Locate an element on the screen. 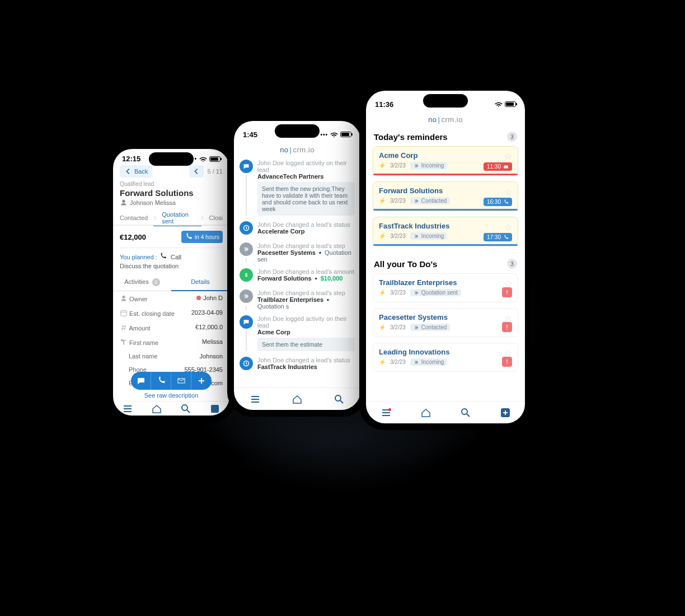 The height and width of the screenshot is (616, 685). todo-card: ☆ Trailblazer Enterprises ⚡ 3/2/23 Quota… is located at coordinates (445, 288).